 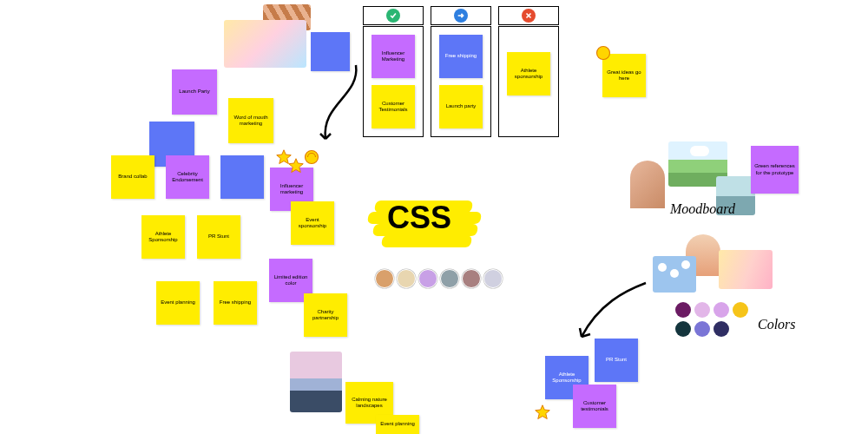 I want to click on column-header-approve, so click(x=393, y=16).